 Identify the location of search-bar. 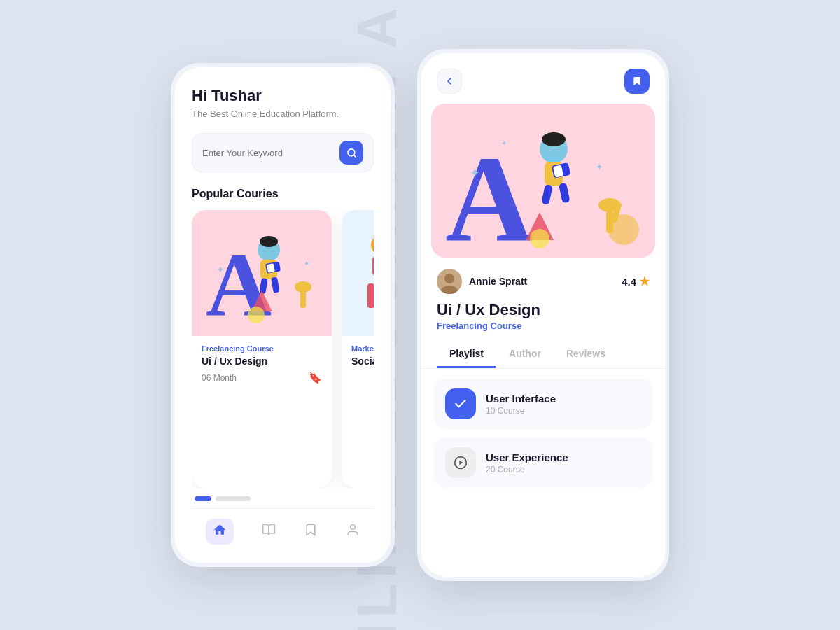
(283, 153).